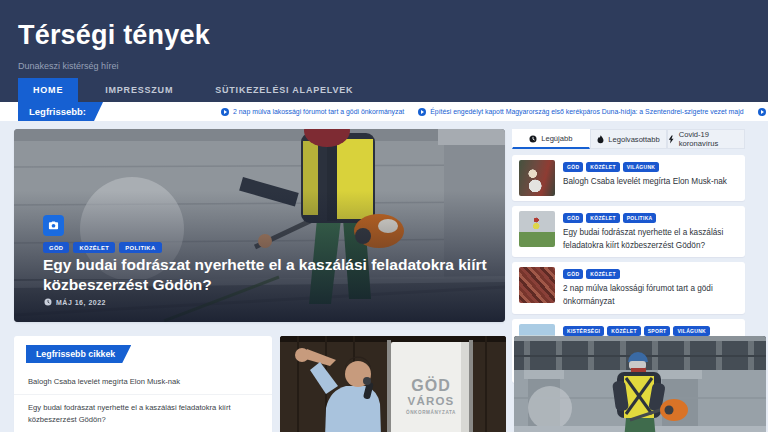 This screenshot has width=768, height=432. What do you see at coordinates (712, 139) in the screenshot?
I see `tab-label: Covid-19 koronavírus` at bounding box center [712, 139].